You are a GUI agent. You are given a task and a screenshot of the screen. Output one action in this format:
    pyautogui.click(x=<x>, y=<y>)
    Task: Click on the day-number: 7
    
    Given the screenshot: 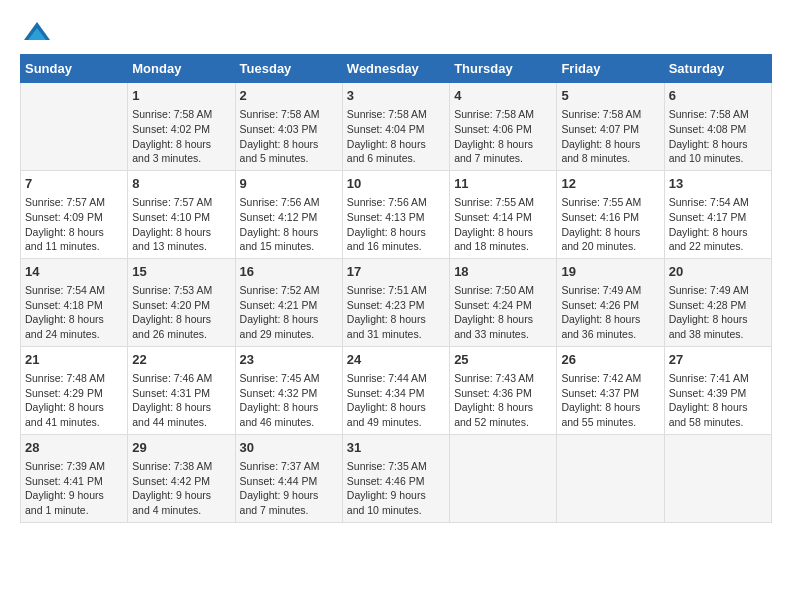 What is the action you would take?
    pyautogui.click(x=74, y=184)
    